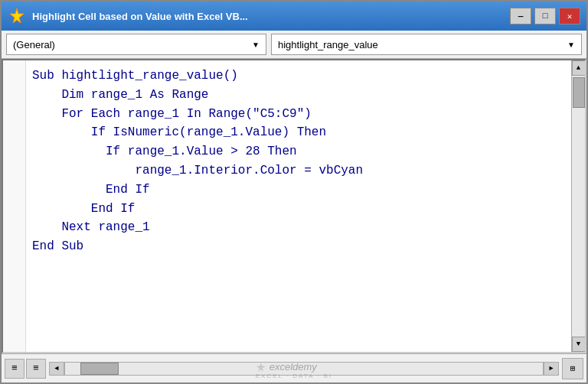 This screenshot has height=384, width=588. Describe the element at coordinates (426, 44) in the screenshot. I see `procedure-dropdown: hightlight_range_value ▼` at that location.